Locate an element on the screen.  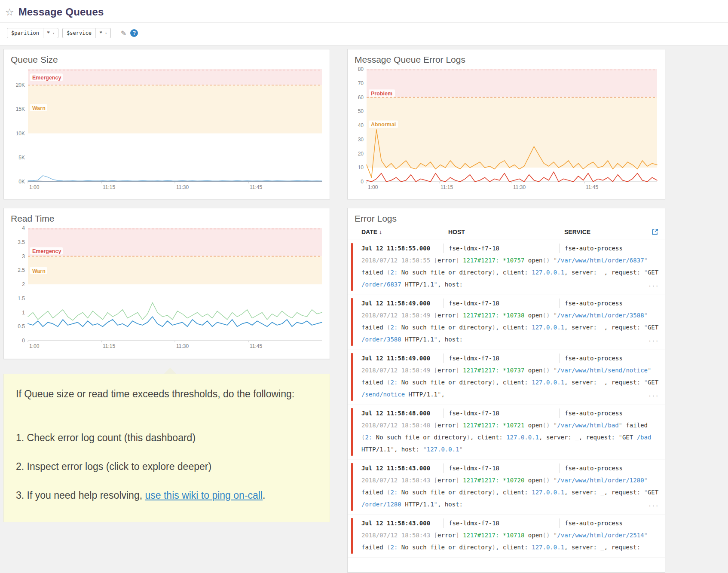
panel-read-time: Read Time 00.511.522.533.541:0011:1511:3… is located at coordinates (167, 283).